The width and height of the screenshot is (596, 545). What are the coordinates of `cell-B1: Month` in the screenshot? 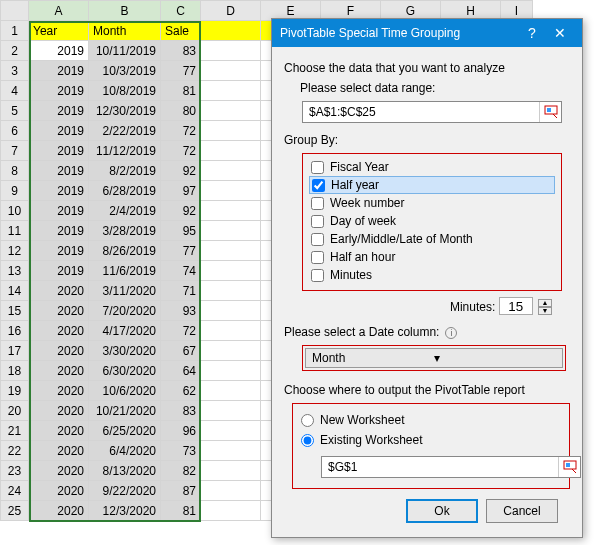 It's located at (125, 31).